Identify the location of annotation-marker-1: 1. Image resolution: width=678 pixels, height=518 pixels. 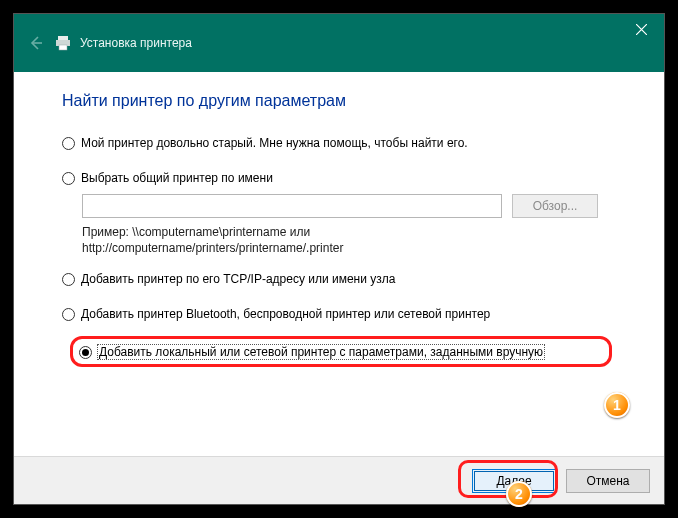
(617, 405).